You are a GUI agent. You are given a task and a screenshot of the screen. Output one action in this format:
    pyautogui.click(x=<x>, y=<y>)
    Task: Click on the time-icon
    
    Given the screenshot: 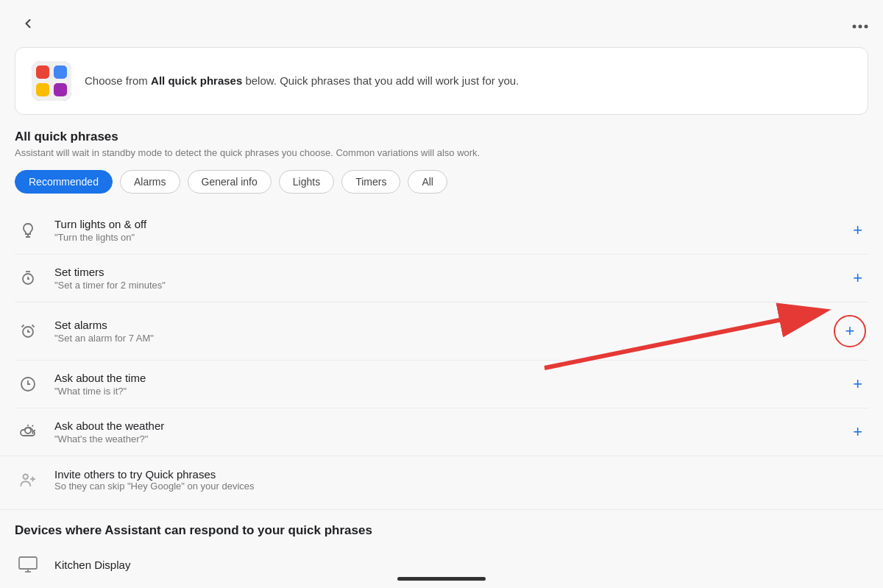 What is the action you would take?
    pyautogui.click(x=28, y=384)
    